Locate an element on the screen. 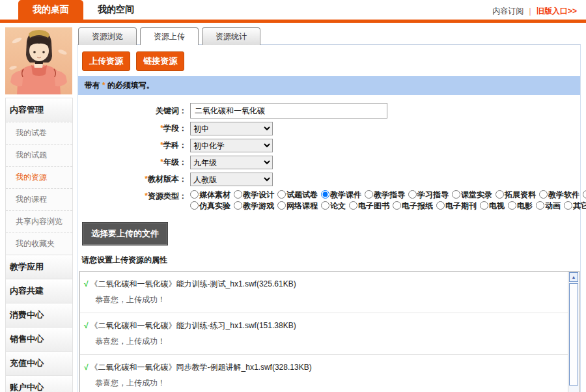  sidebar-header-account-center: 账户中心 is located at coordinates (39, 384).